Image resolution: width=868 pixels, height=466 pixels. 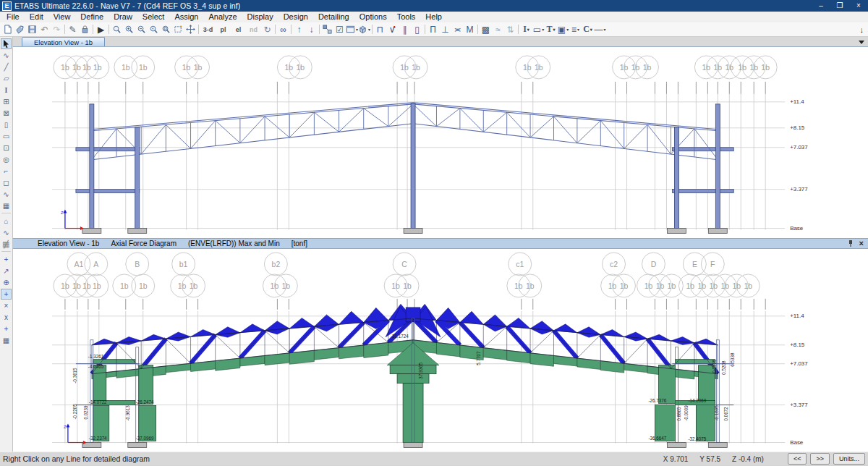 What do you see at coordinates (392, 29) in the screenshot?
I see `draw-frame-icon: ∨●` at bounding box center [392, 29].